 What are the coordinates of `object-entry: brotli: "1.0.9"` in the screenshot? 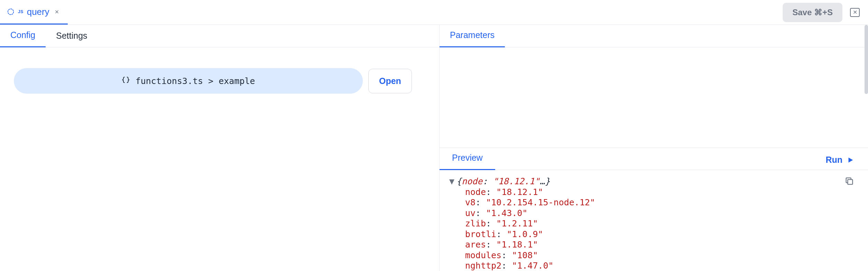 It's located at (654, 234).